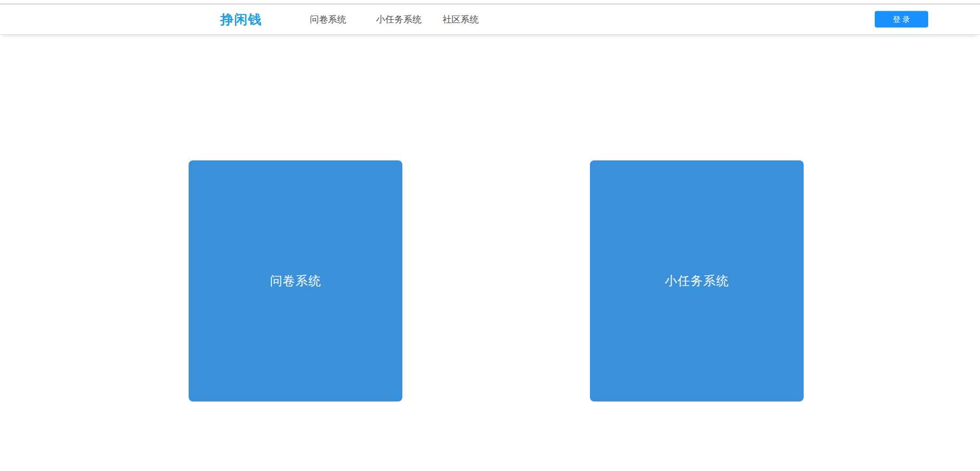 The height and width of the screenshot is (471, 980). What do you see at coordinates (490, 19) in the screenshot?
I see `header: 挣闲钱 问卷系统 小任务系统 社区系统 登 录` at bounding box center [490, 19].